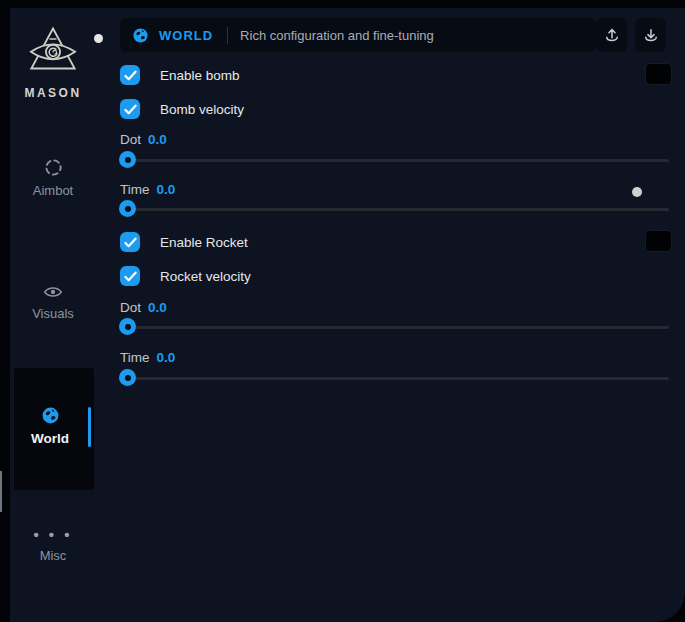 The height and width of the screenshot is (622, 685). Describe the element at coordinates (651, 36) in the screenshot. I see `download-icon` at that location.